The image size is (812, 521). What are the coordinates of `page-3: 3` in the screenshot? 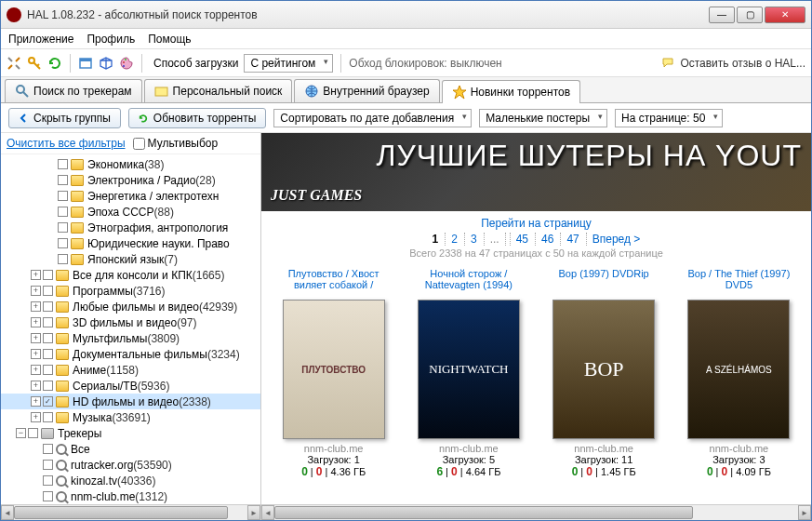 It's located at (473, 239).